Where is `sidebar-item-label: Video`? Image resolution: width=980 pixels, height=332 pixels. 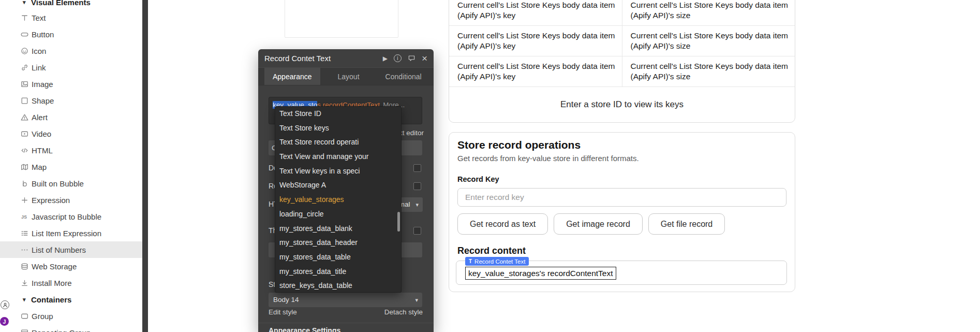
sidebar-item-label: Video is located at coordinates (41, 134).